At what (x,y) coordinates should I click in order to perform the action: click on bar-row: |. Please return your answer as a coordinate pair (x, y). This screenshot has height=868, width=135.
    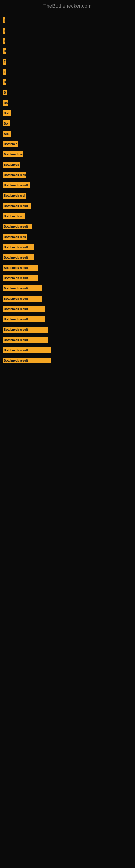
    Looking at the image, I should click on (68, 20).